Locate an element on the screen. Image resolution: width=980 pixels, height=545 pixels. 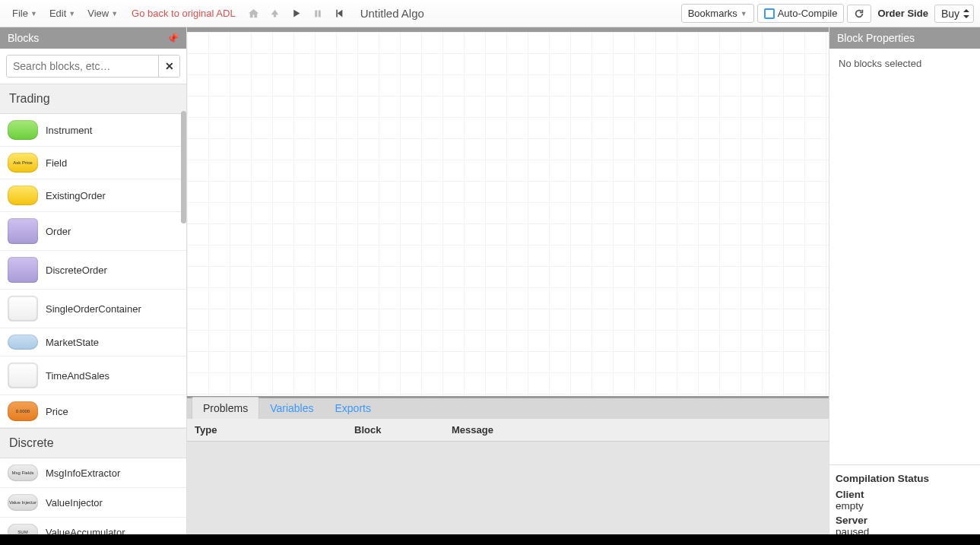
up-arrow-icon is located at coordinates (275, 14).